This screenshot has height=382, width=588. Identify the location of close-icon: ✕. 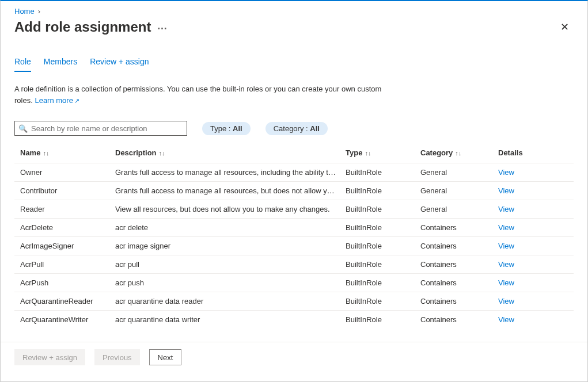
(564, 27).